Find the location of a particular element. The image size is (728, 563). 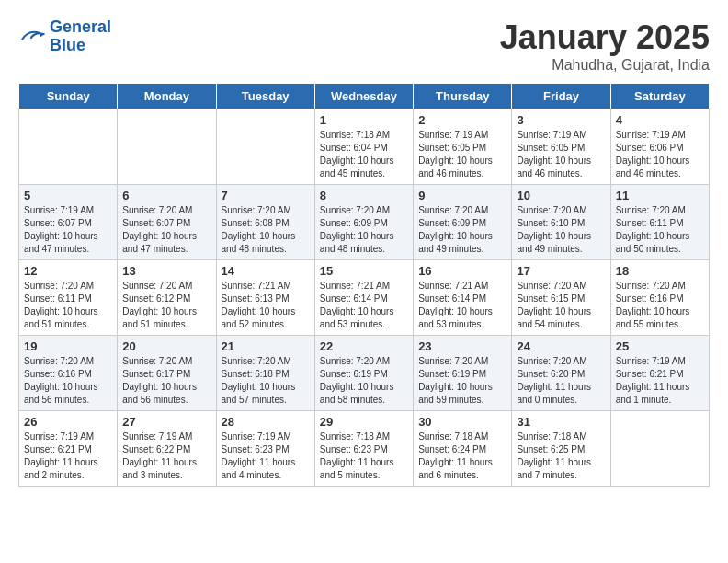

day-number: 31 is located at coordinates (561, 421).